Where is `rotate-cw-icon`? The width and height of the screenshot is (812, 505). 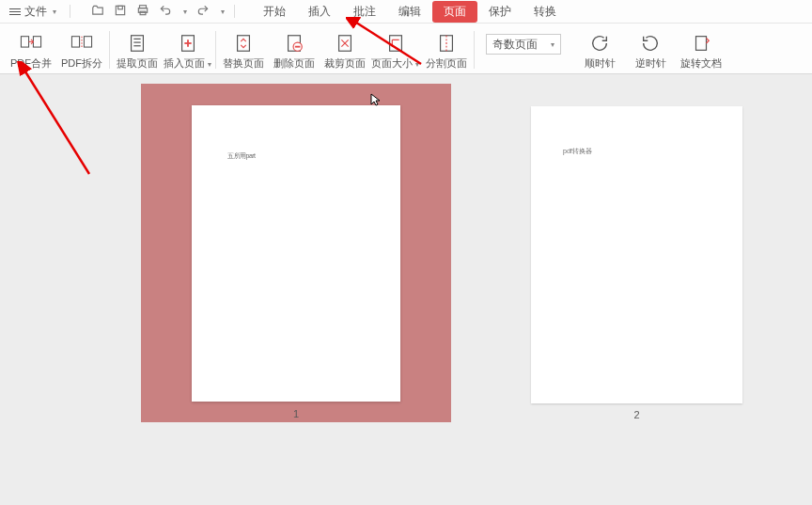 rotate-cw-icon is located at coordinates (600, 43).